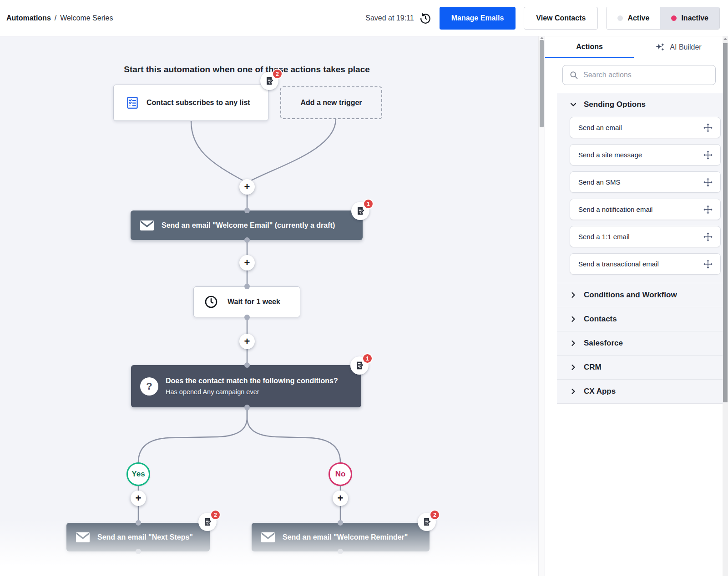 The image size is (728, 576). I want to click on action-card-send-a-1-1-email: Send a 1:1 email, so click(645, 236).